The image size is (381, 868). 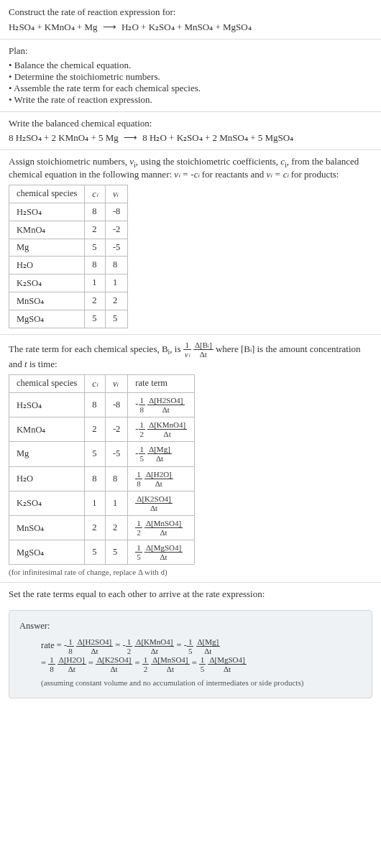 I want to click on plan-list: Balance the chemical equation. Determine…, so click(x=190, y=83).